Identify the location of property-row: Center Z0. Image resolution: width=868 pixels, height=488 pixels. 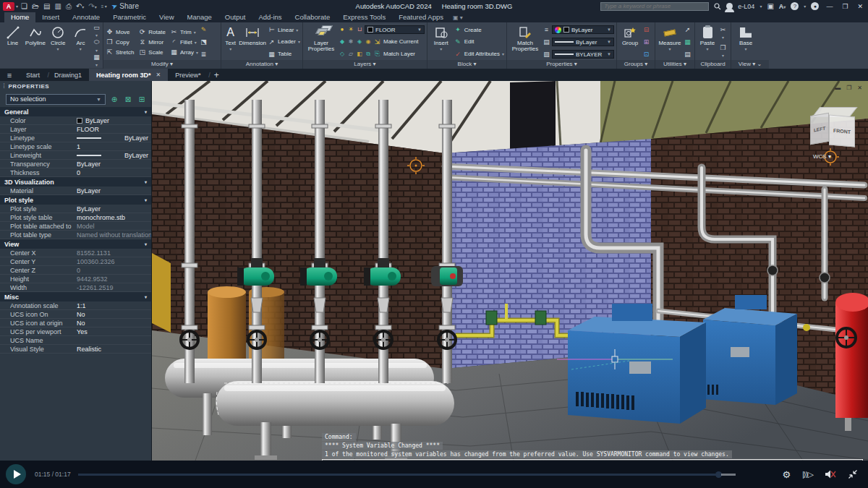
(75, 270).